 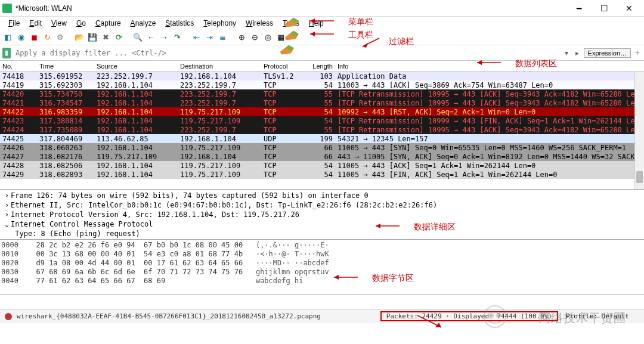 I want to click on detail-row: Type: 8 (Echo (ping) request), so click(x=322, y=234).